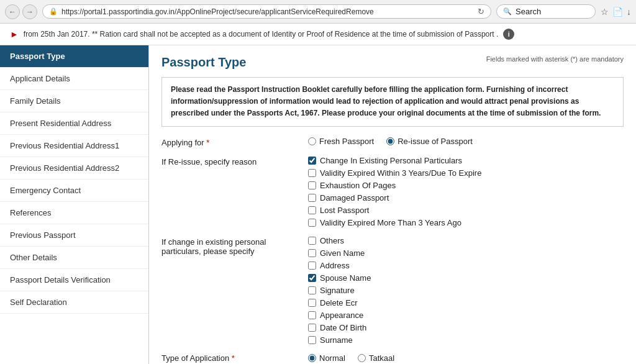 The width and height of the screenshot is (636, 364). What do you see at coordinates (75, 168) in the screenshot?
I see `sidebar-item-previous-residential-2: Previous Residential Address2` at bounding box center [75, 168].